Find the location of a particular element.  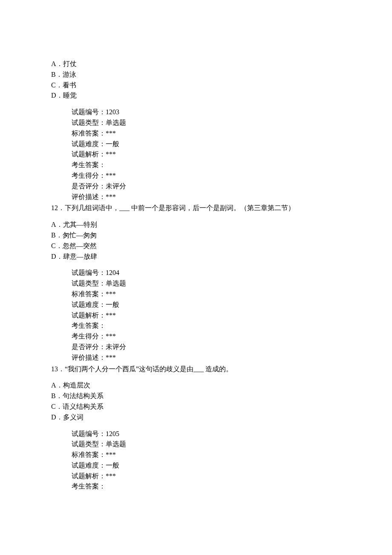

meta-id: 试题编号：1204 is located at coordinates (206, 273).